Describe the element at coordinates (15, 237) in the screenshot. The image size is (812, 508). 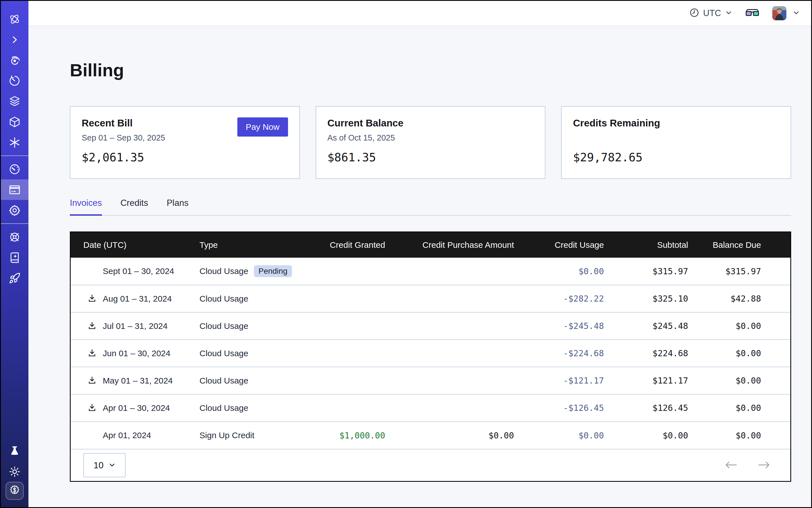
I see `sidebar-item-hub` at that location.